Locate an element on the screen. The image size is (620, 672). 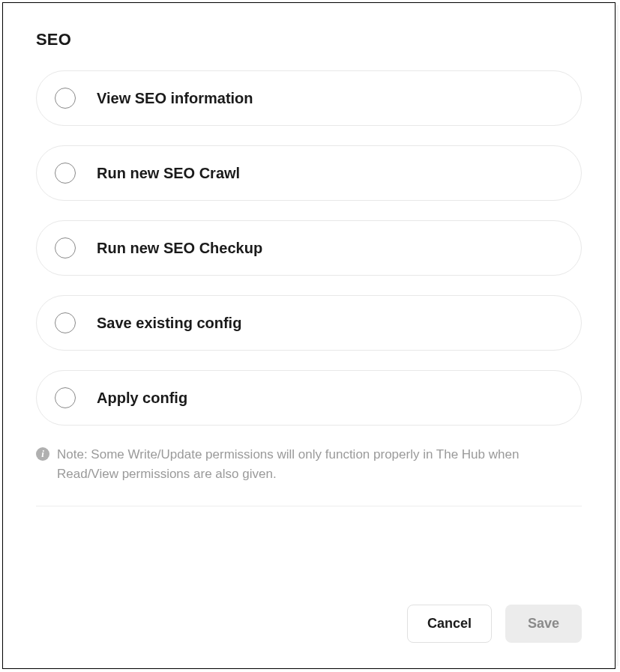
option-label: Save existing config is located at coordinates (169, 324).